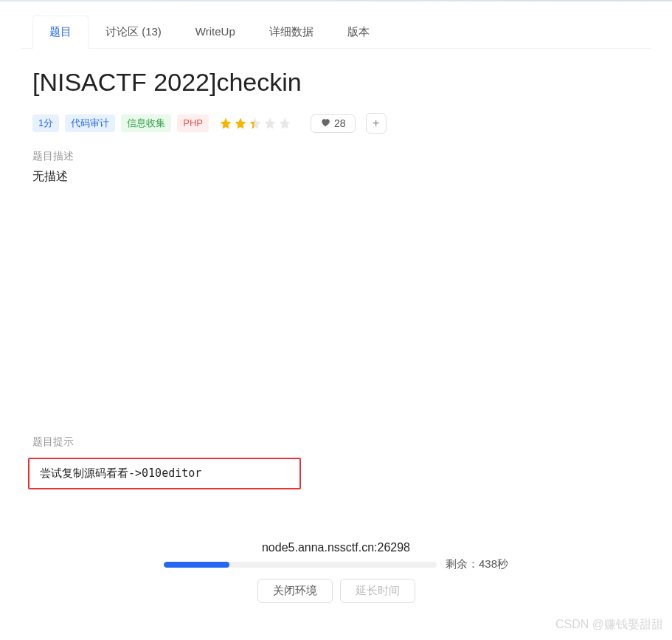 The width and height of the screenshot is (672, 640). What do you see at coordinates (336, 177) in the screenshot?
I see `description-text: 无描述` at bounding box center [336, 177].